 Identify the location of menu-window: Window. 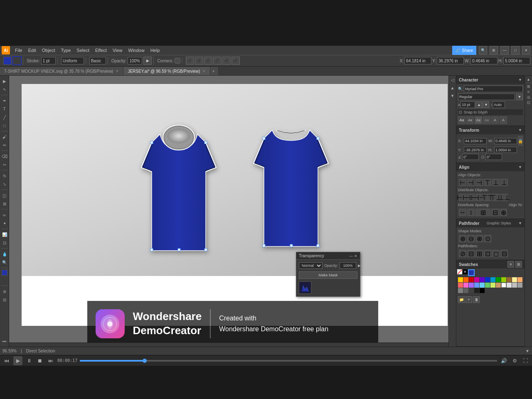
(136, 50).